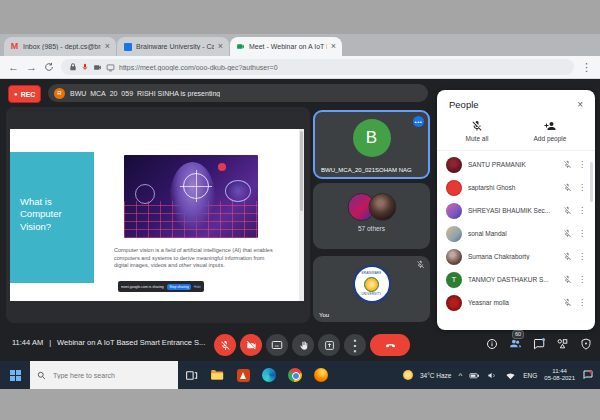 This screenshot has height=420, width=600. Describe the element at coordinates (329, 345) in the screenshot. I see `present-button` at that location.